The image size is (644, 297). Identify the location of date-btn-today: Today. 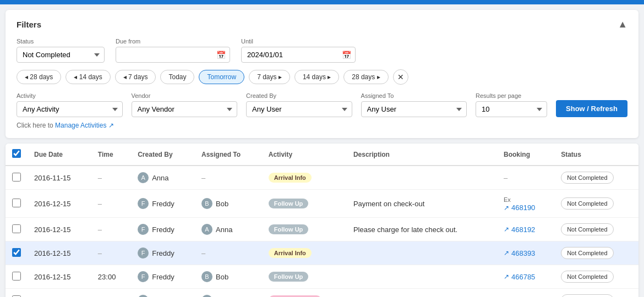
(177, 77).